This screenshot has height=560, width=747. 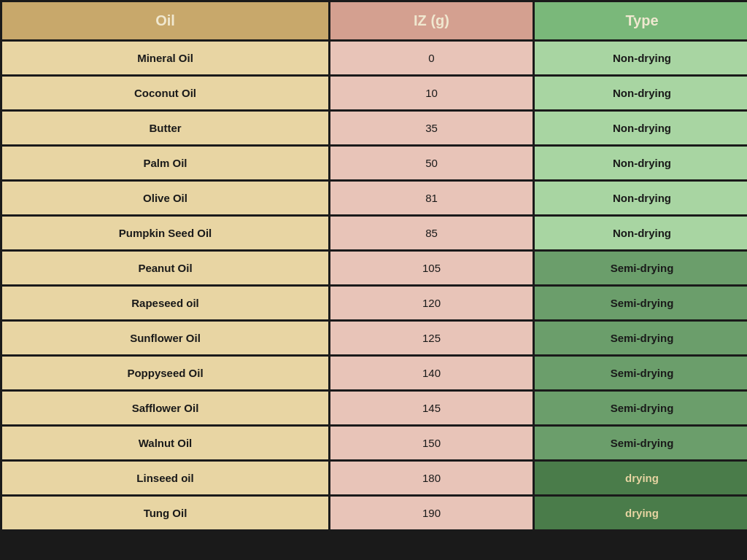 What do you see at coordinates (433, 478) in the screenshot?
I see `cell-iz-12: 180` at bounding box center [433, 478].